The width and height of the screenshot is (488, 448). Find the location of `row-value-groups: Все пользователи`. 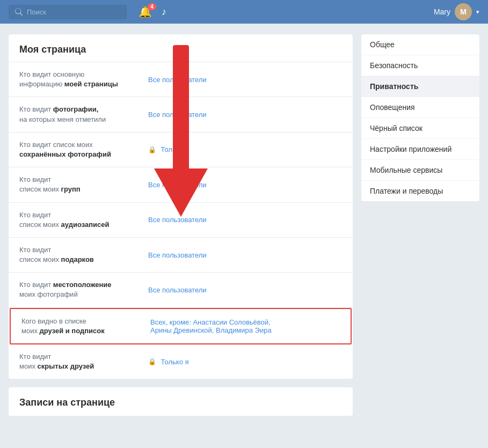

row-value-groups: Все пользователи is located at coordinates (245, 185).